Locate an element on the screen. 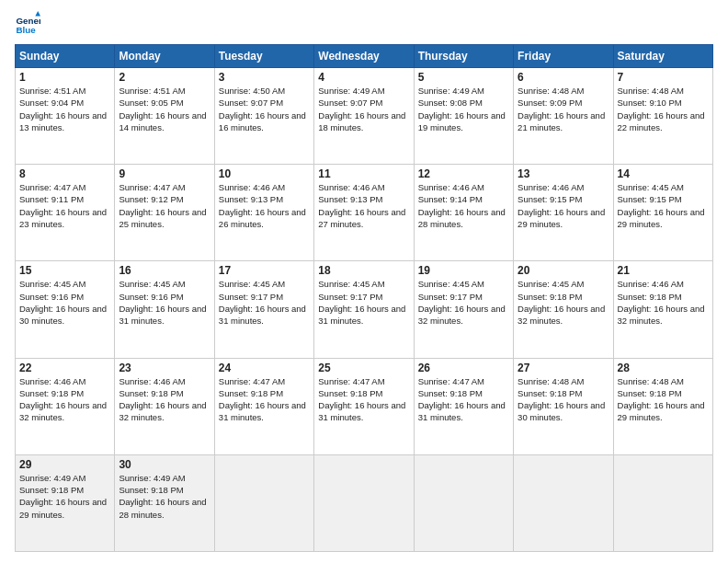  daylight-label: Daylight: 16 hours and 27 minutes. is located at coordinates (362, 218).